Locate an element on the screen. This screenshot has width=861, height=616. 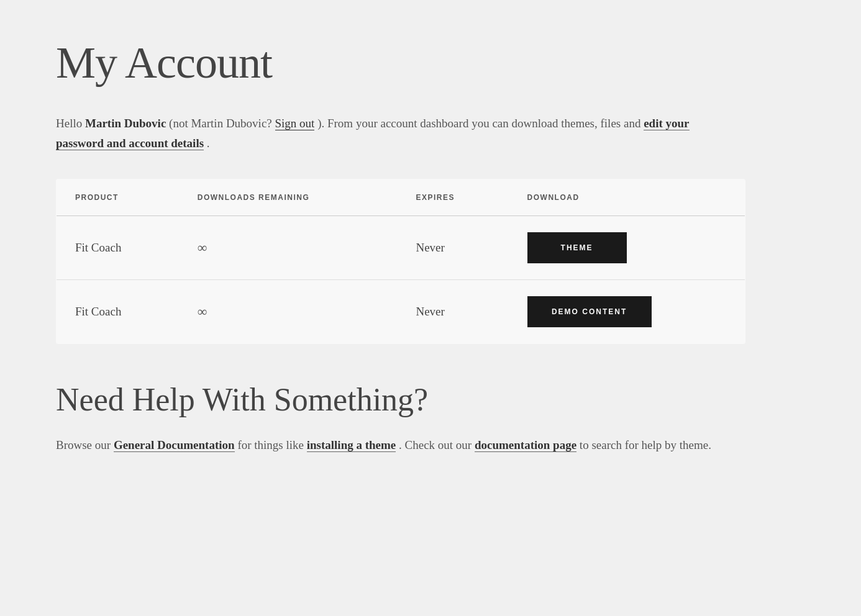
help-suffix: to search for help by theme. is located at coordinates (645, 445).